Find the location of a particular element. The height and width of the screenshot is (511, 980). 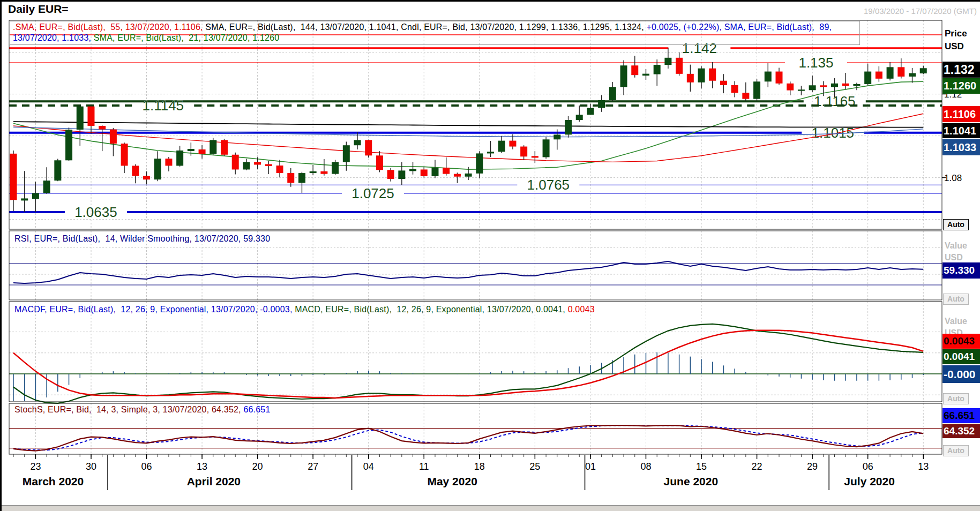

week-tick-label: 30 is located at coordinates (91, 467).